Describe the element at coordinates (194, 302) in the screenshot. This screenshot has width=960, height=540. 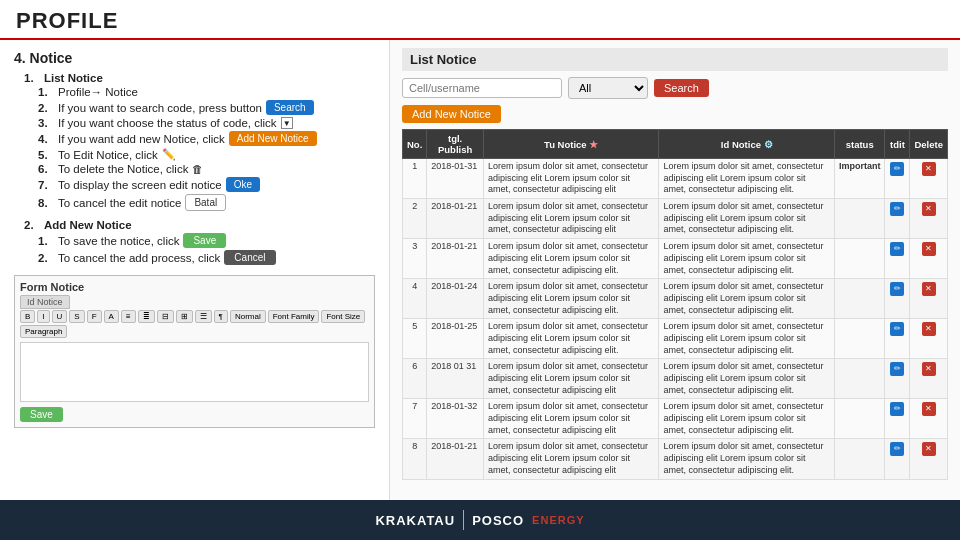
I see `form-tab: Id Notice` at that location.